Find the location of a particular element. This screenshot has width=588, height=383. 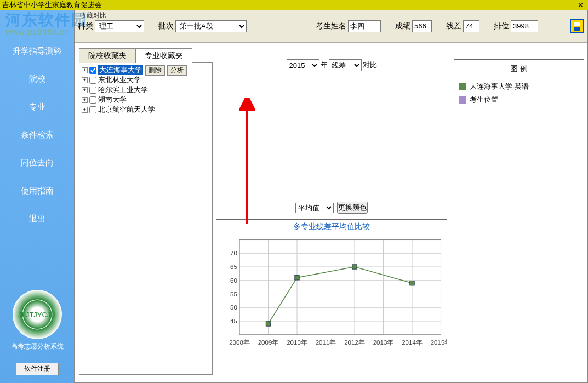

sidebar-item-exit: 退出 is located at coordinates (37, 219).